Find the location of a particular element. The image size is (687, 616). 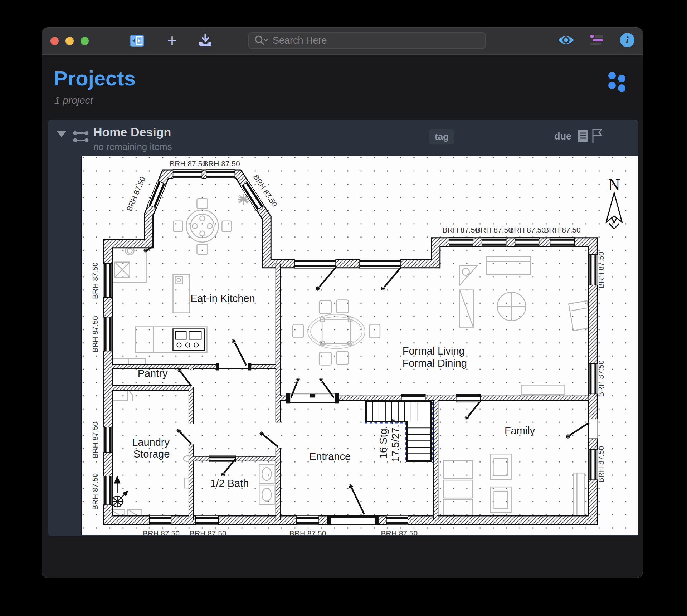

tag-field: tag is located at coordinates (442, 137).